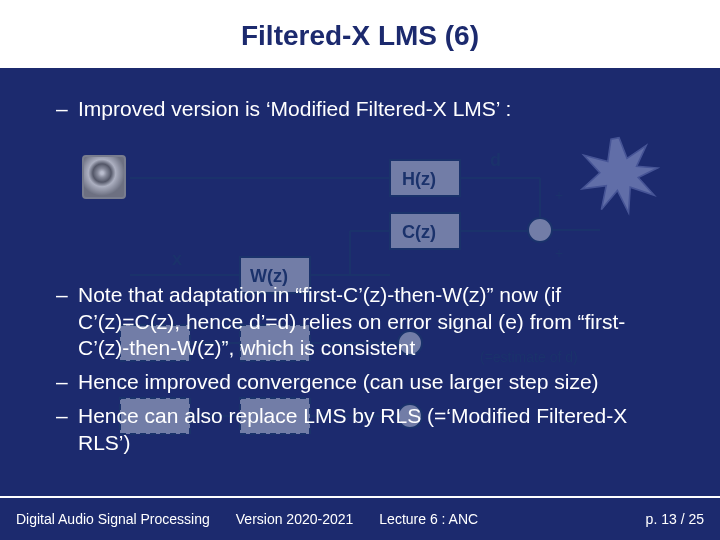 The width and height of the screenshot is (720, 540). Describe the element at coordinates (360, 70) in the screenshot. I see `title-underline` at that location.